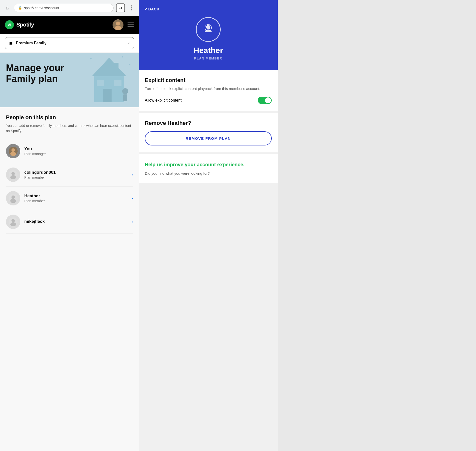 The image size is (476, 451). What do you see at coordinates (79, 149) in the screenshot?
I see `member-name-you: You` at bounding box center [79, 149].